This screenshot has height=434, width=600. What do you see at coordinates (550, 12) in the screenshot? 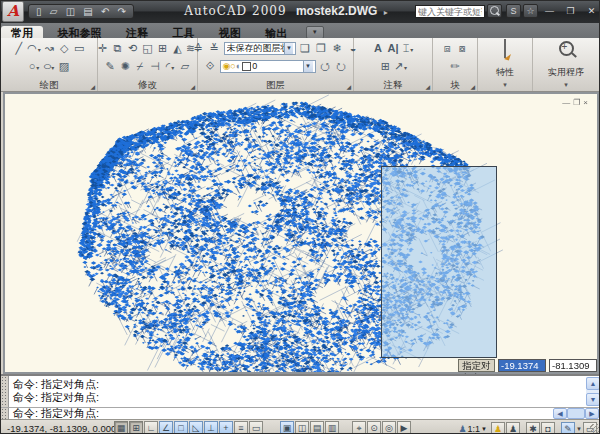
I see `minimize-button: —` at bounding box center [550, 12].